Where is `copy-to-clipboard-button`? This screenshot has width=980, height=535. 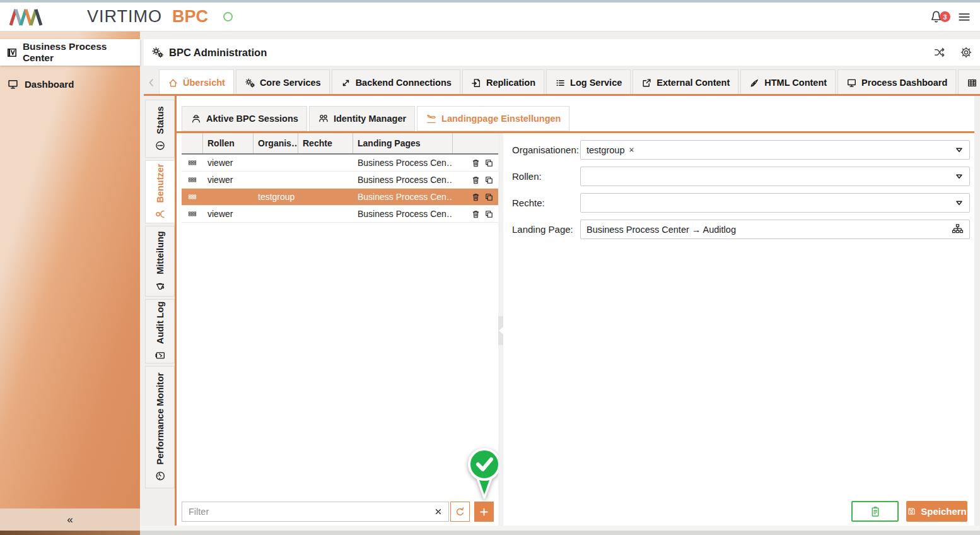 copy-to-clipboard-button is located at coordinates (875, 511).